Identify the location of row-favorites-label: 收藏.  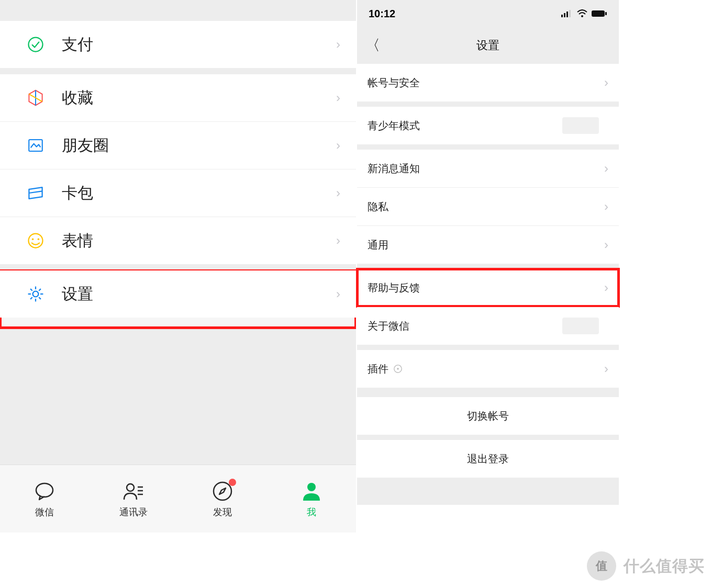
(199, 98).